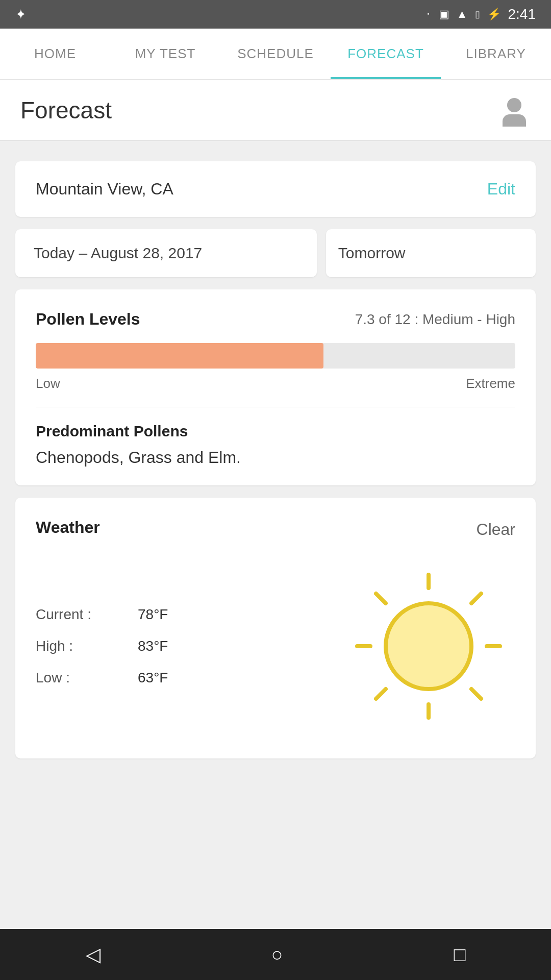  I want to click on home-button: ○, so click(278, 954).